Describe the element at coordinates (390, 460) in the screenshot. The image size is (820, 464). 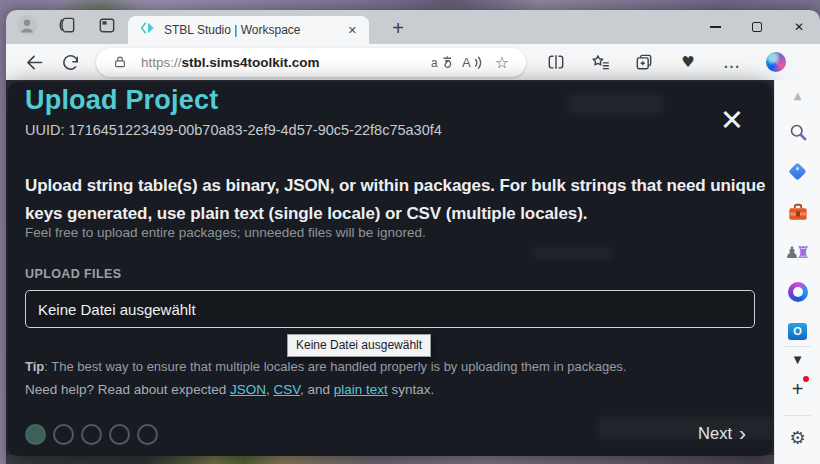
I see `page-background-photo` at that location.